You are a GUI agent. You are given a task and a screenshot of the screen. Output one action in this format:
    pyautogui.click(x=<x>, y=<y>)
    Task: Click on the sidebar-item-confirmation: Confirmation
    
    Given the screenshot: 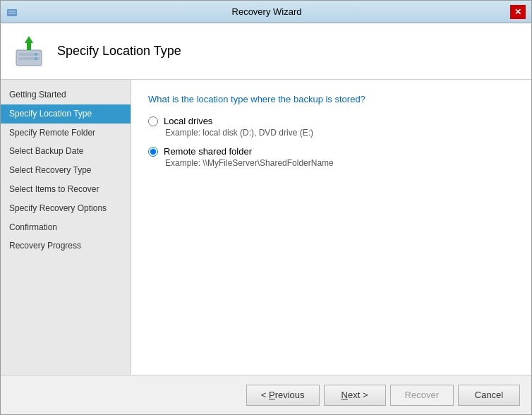 What is the action you would take?
    pyautogui.click(x=66, y=227)
    